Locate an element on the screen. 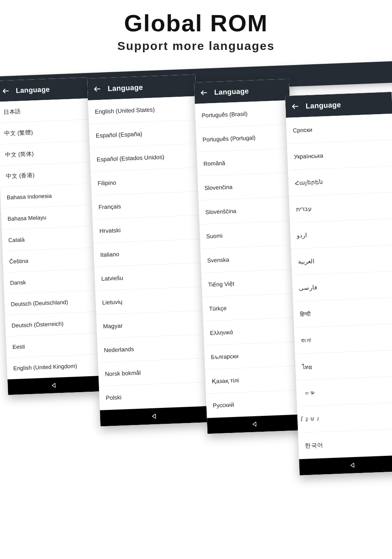 The image size is (392, 559). list-item-label: עברית is located at coordinates (304, 209).